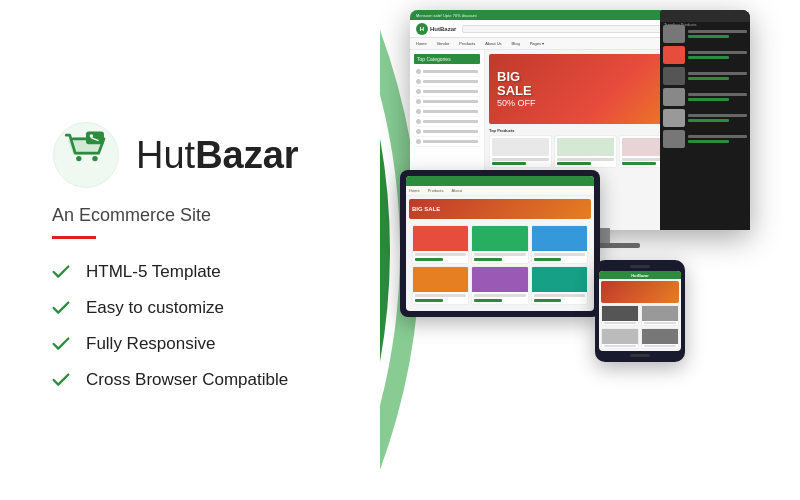 Image resolution: width=800 pixels, height=500 pixels. I want to click on tablet-nav-products: Products, so click(436, 190).